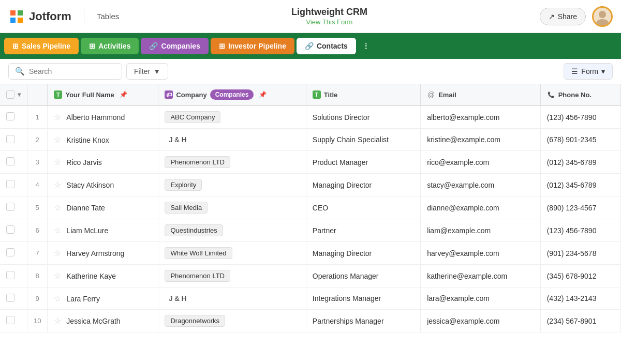 Image resolution: width=621 pixels, height=364 pixels. What do you see at coordinates (603, 71) in the screenshot?
I see `chevron-down-icon: ▾` at bounding box center [603, 71].